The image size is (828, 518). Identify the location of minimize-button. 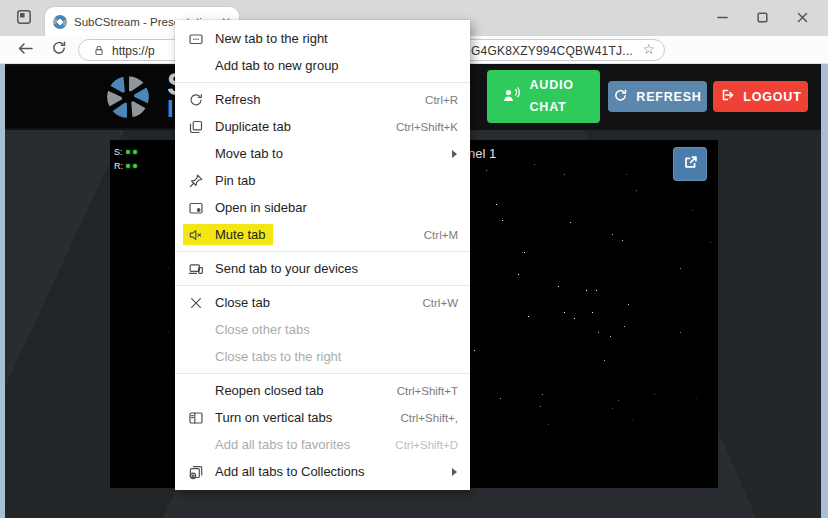
(722, 18).